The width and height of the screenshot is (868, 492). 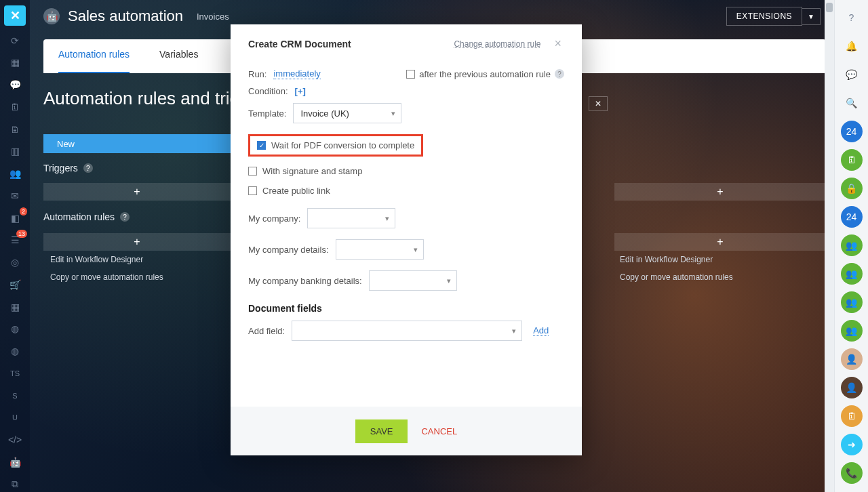 I want to click on close-panel-button: ✕, so click(x=15, y=16).